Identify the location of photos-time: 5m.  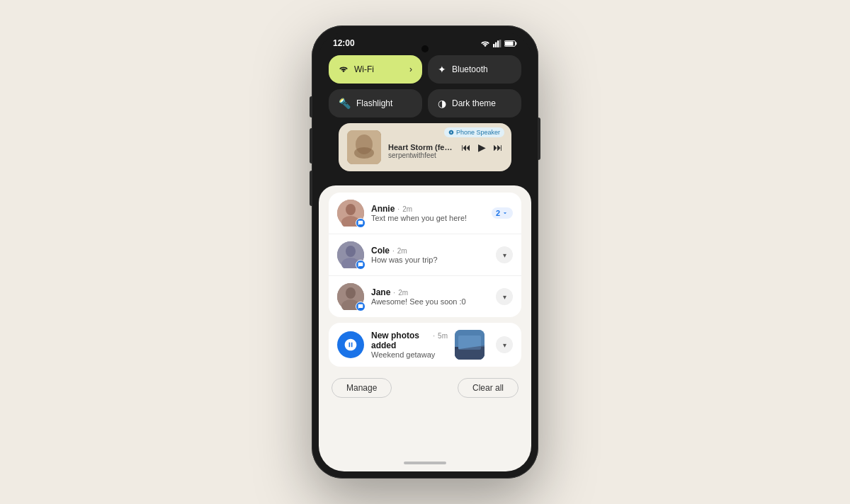
(443, 336).